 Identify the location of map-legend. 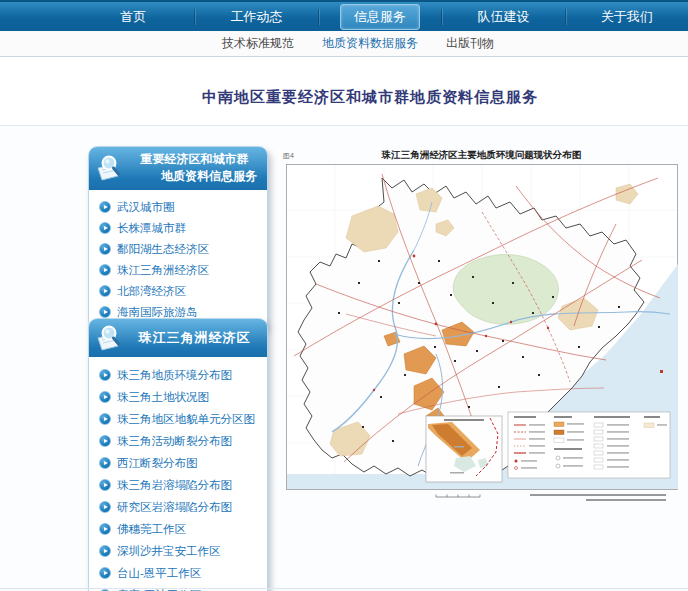
(589, 445).